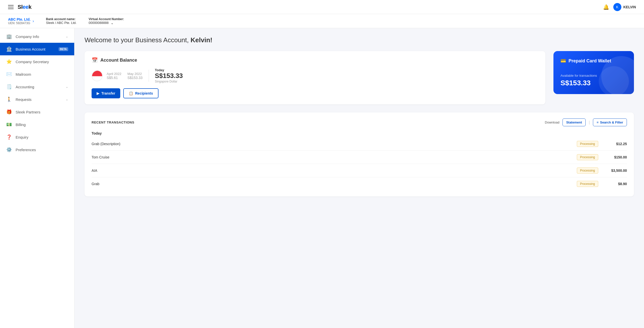  What do you see at coordinates (169, 76) in the screenshot?
I see `balance-today: Today S$153.33 Singapore Dollar` at bounding box center [169, 76].